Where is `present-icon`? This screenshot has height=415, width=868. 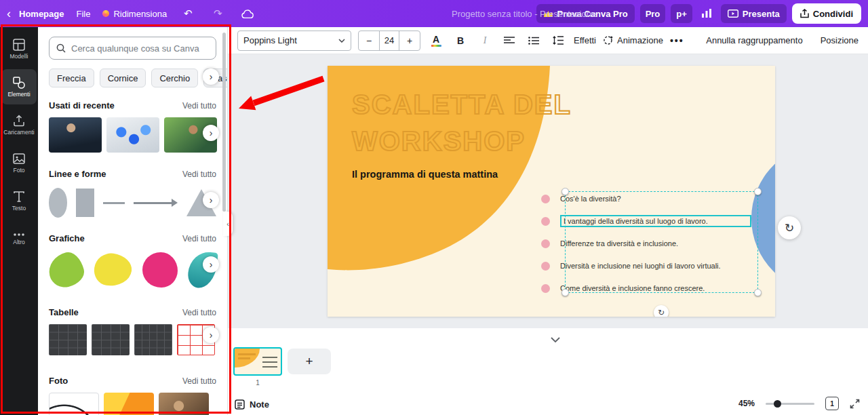 present-icon is located at coordinates (733, 14).